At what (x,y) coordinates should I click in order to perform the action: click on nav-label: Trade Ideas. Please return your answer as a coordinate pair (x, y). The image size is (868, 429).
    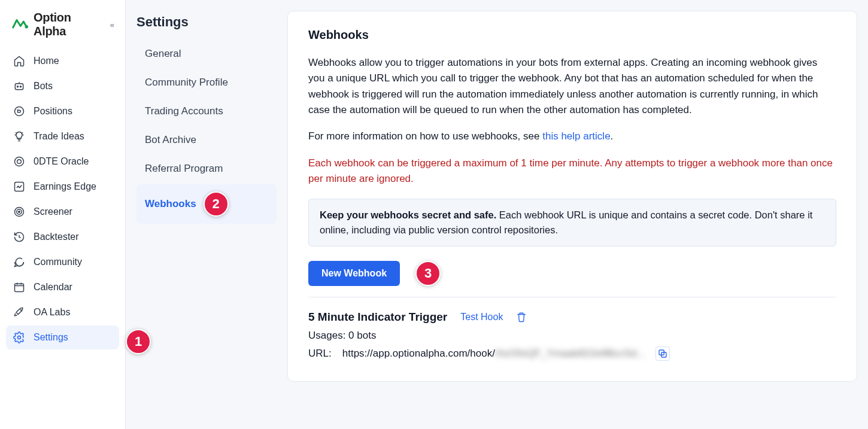
    Looking at the image, I should click on (59, 136).